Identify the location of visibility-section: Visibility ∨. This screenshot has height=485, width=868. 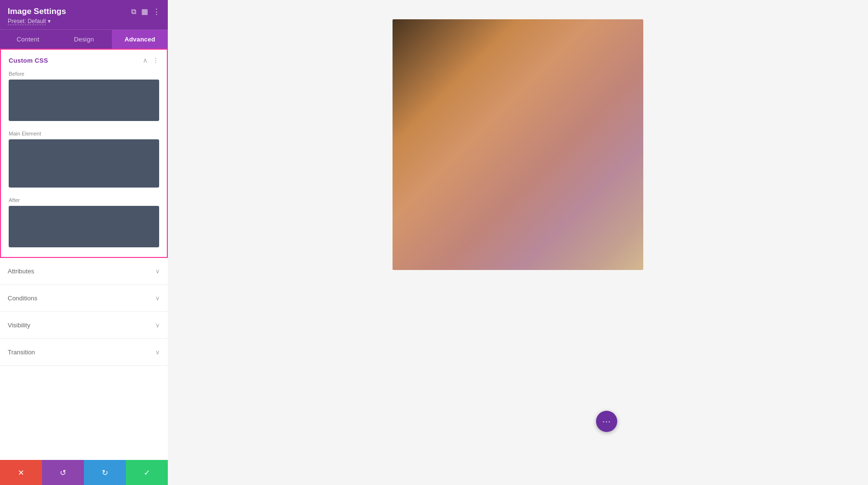
(84, 325).